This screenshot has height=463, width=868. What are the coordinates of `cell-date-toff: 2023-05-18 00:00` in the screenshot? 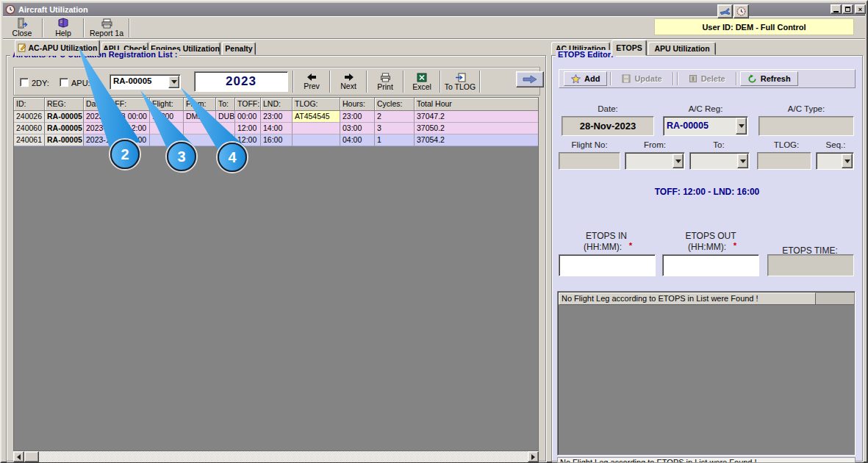 It's located at (117, 117).